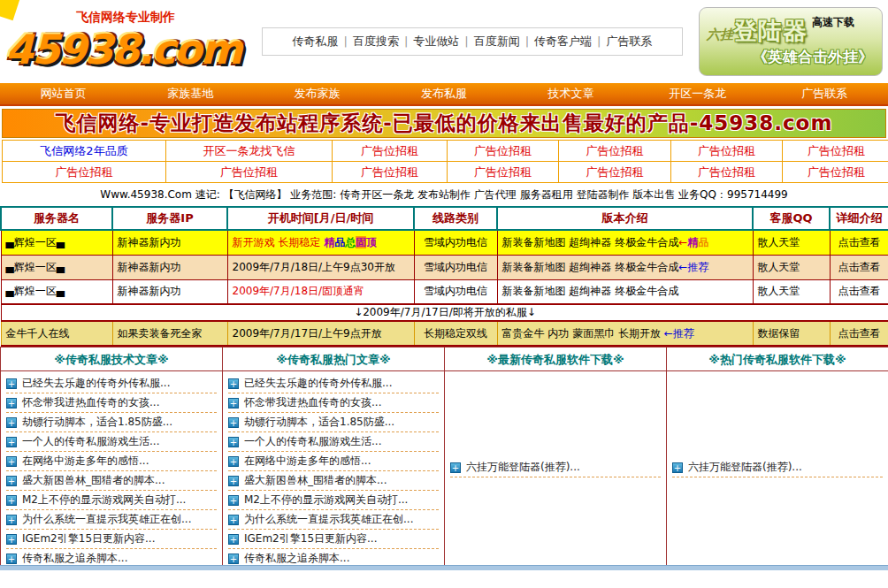  What do you see at coordinates (308, 333) in the screenshot?
I see `text-segment: 2009年/7月/17日/上午9点开放` at bounding box center [308, 333].